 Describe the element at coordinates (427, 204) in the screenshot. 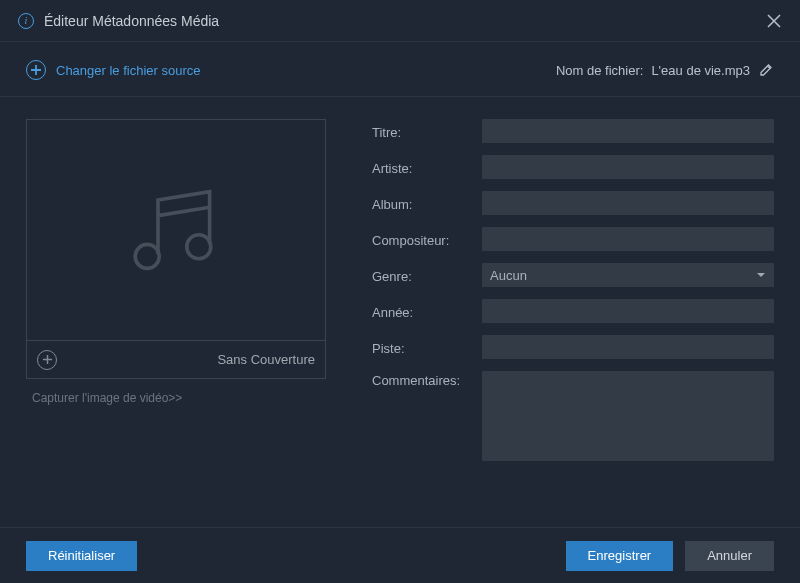

I see `label-album: Album:` at that location.